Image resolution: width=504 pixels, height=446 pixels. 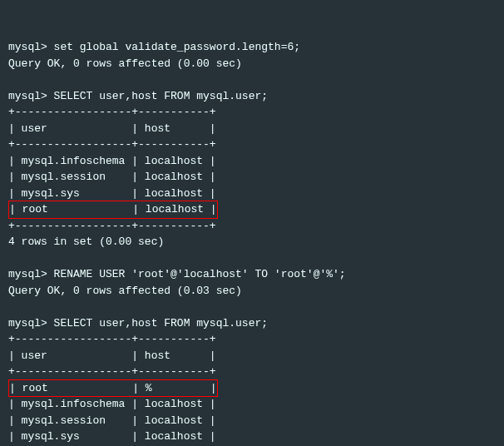 I want to click on command-line: mysql> RENAME USER 'root'@'localhost' TO…, so click(x=252, y=275).